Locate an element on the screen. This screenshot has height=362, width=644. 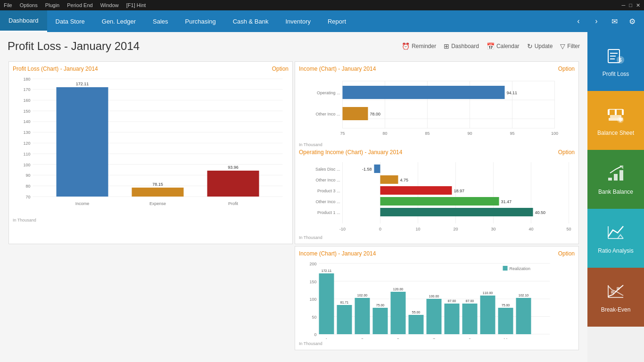
chart4-option: Option is located at coordinates (567, 254).